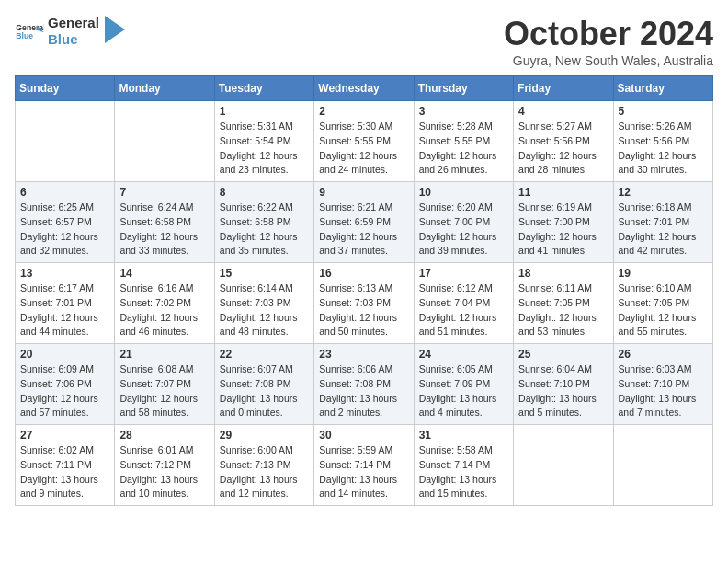  I want to click on cell-info: Sunrise: 6:08 AMSunset: 7:07 PMDaylight:…, so click(164, 392).